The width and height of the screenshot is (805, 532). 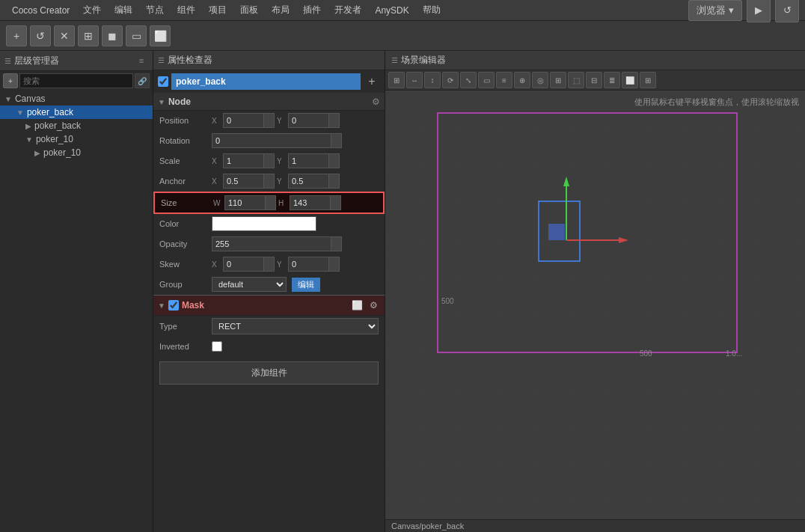 What do you see at coordinates (310, 203) in the screenshot?
I see `size-h-input` at bounding box center [310, 203].